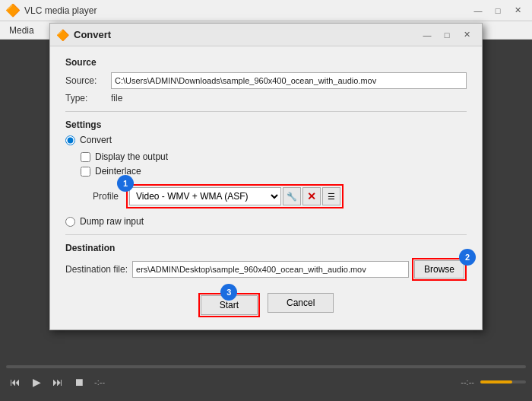  I want to click on vlc-window-controls: — □ ✕, so click(498, 11).